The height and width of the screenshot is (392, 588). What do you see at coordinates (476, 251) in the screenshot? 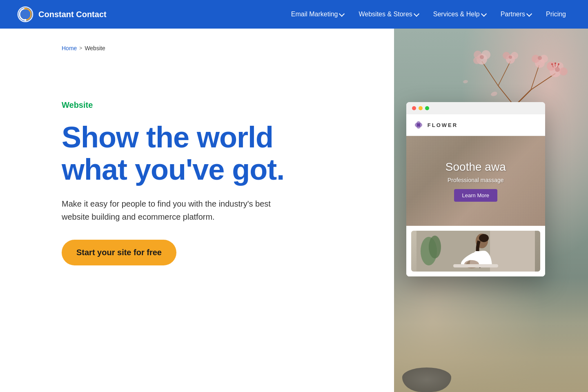
I see `flower-thumbnail` at bounding box center [476, 251].